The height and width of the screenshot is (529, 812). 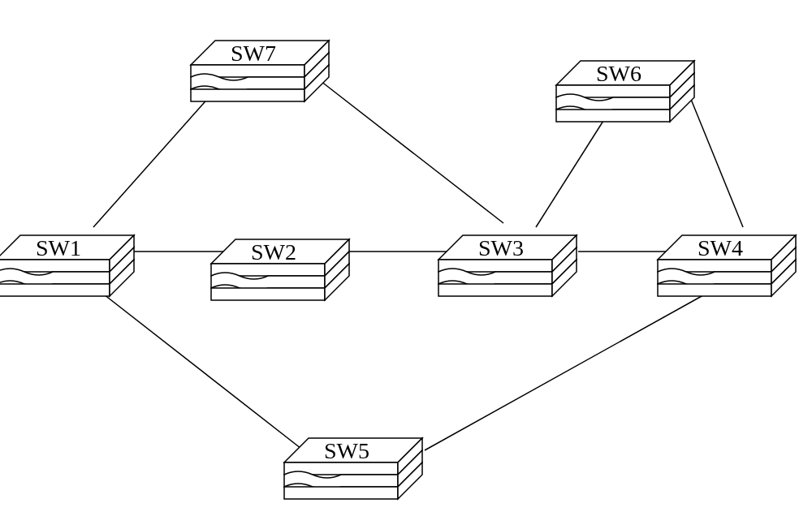 What do you see at coordinates (197, 367) in the screenshot?
I see `edge-sw1-sw5` at bounding box center [197, 367].